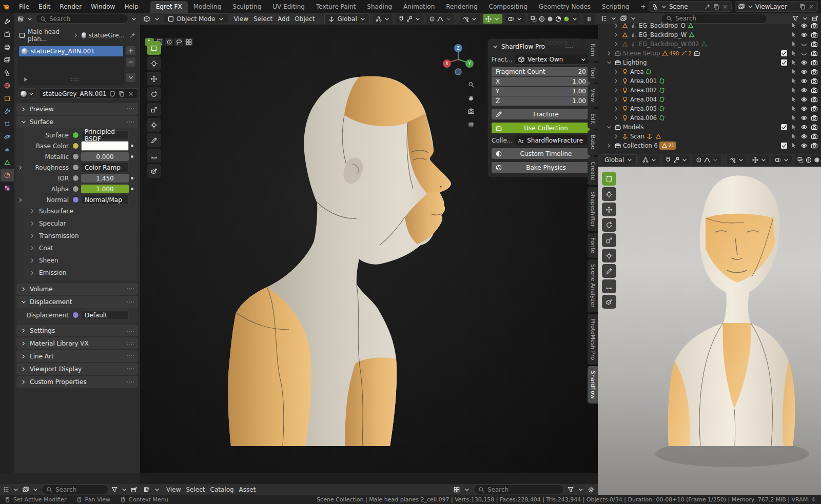 This screenshot has width=821, height=504. I want to click on ortho-grid-icon, so click(471, 125).